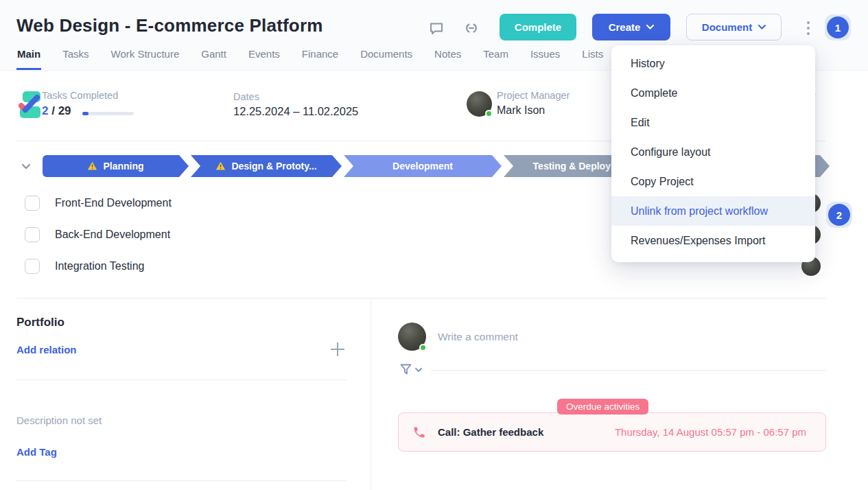 The width and height of the screenshot is (868, 490). What do you see at coordinates (734, 27) in the screenshot?
I see `document-button: Document` at bounding box center [734, 27].